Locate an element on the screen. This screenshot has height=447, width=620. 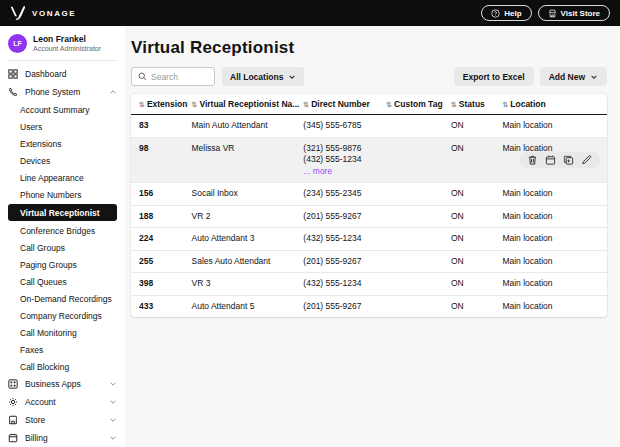
sidebar-item-billing: Billing is located at coordinates (62, 438).